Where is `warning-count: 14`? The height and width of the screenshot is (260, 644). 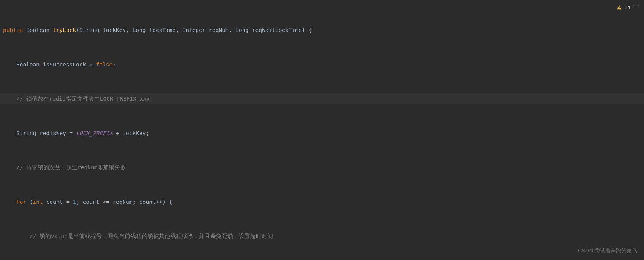
warning-count: 14 is located at coordinates (627, 8).